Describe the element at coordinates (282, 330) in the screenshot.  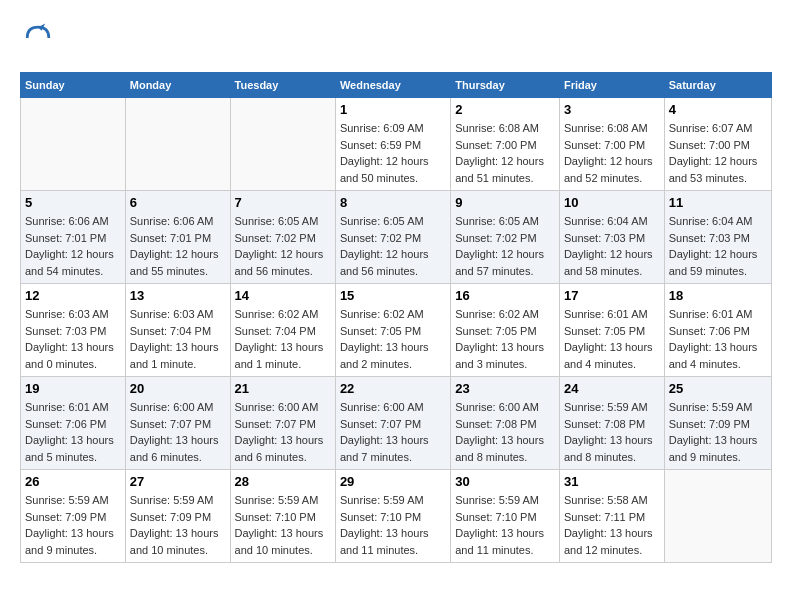
I see `day-cell: 14Sunrise: 6:02 AMSunset: 7:04 PMDayligh…` at that location.